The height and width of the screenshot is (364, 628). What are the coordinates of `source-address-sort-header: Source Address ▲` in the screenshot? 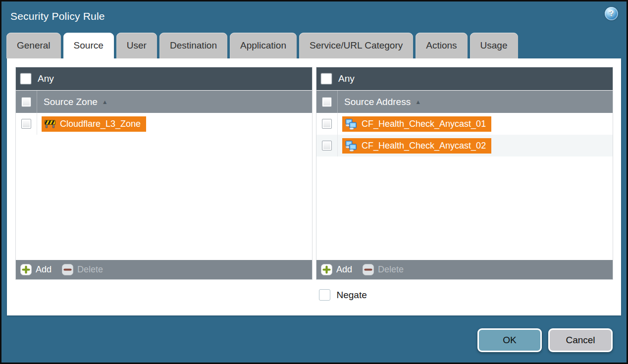 It's located at (379, 102).